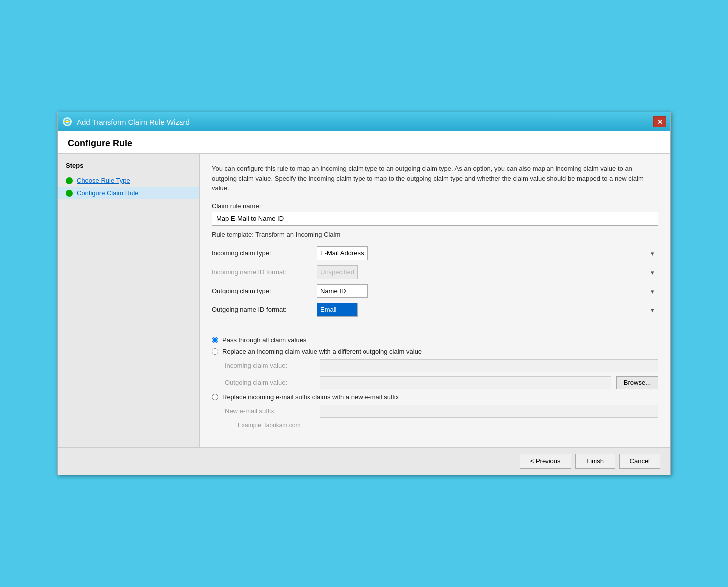 The height and width of the screenshot is (587, 728). What do you see at coordinates (488, 291) in the screenshot?
I see `outgoing-claim-type-select-wrapper: Name ID E-Mail Address UPN` at bounding box center [488, 291].